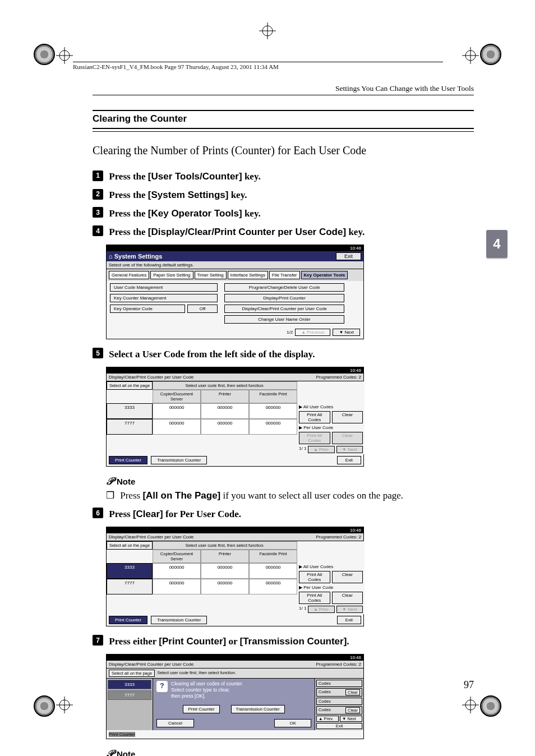 The height and width of the screenshot is (756, 535). Describe the element at coordinates (289, 332) in the screenshot. I see `page-indicator: 1/2` at that location.